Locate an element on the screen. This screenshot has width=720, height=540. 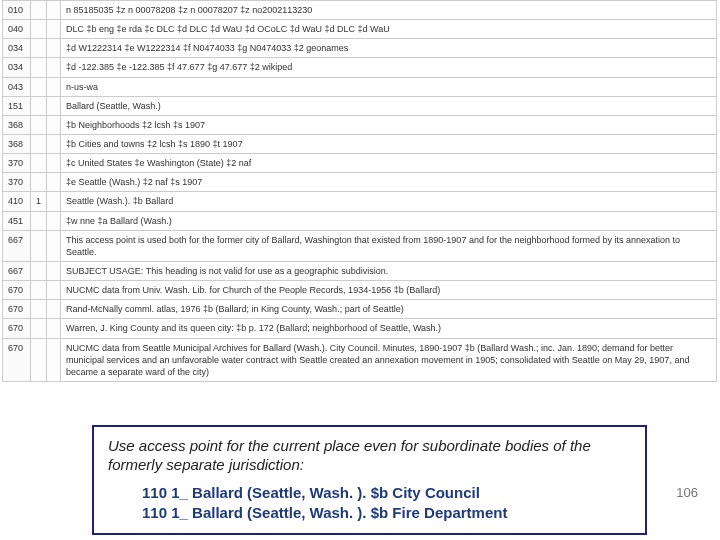
marc-tag: 151 is located at coordinates (17, 106).